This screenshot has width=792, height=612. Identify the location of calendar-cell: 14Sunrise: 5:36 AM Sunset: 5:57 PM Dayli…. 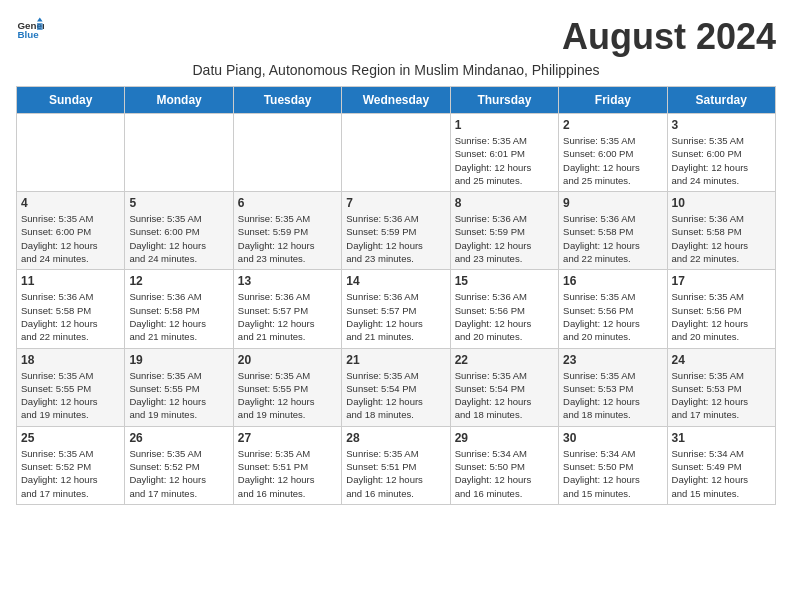
(396, 309).